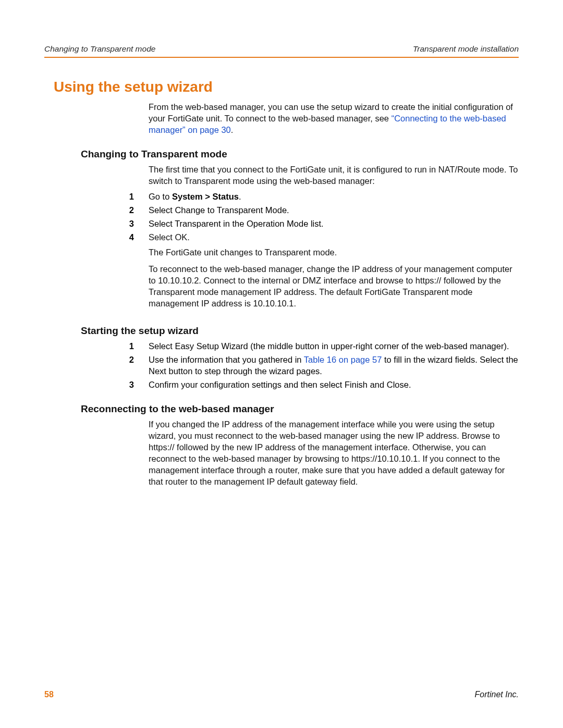 The image size is (563, 728). What do you see at coordinates (334, 119) in the screenshot?
I see `intro-paragraph: From the web-based manager, you can use …` at bounding box center [334, 119].